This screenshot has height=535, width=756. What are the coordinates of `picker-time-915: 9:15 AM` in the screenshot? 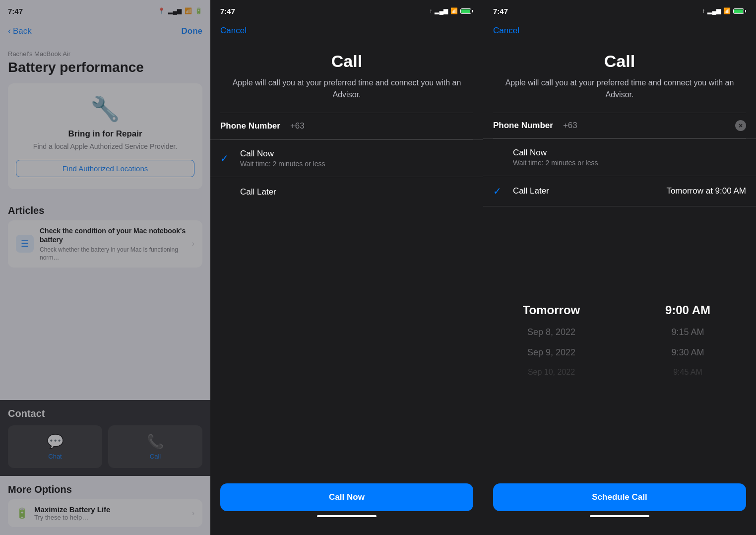 It's located at (688, 333).